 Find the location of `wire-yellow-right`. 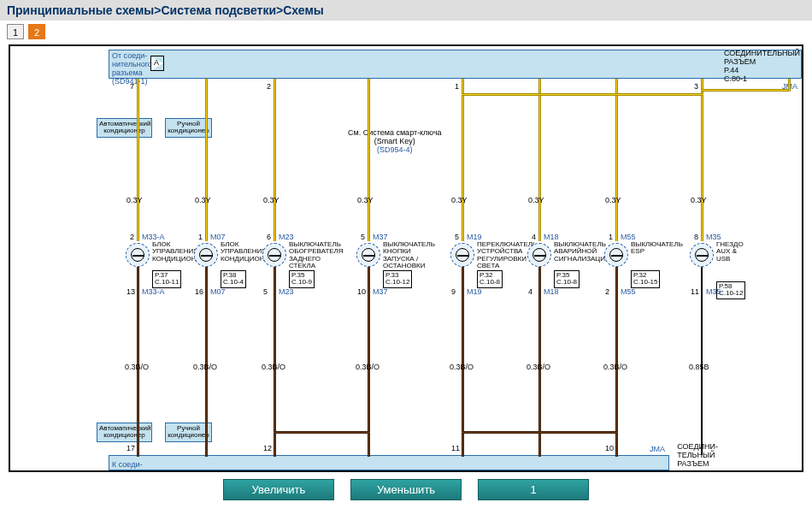

wire-yellow-right is located at coordinates (790, 86).